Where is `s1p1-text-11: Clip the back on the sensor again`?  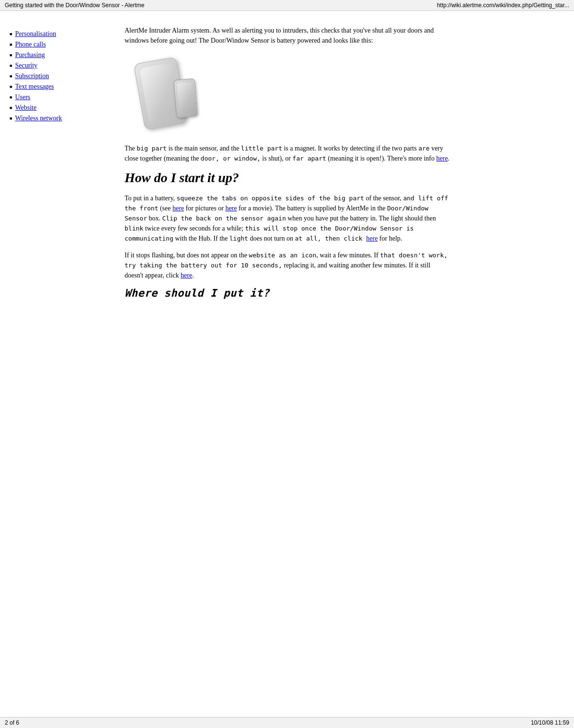 s1p1-text-11: Clip the back on the sensor again is located at coordinates (224, 219).